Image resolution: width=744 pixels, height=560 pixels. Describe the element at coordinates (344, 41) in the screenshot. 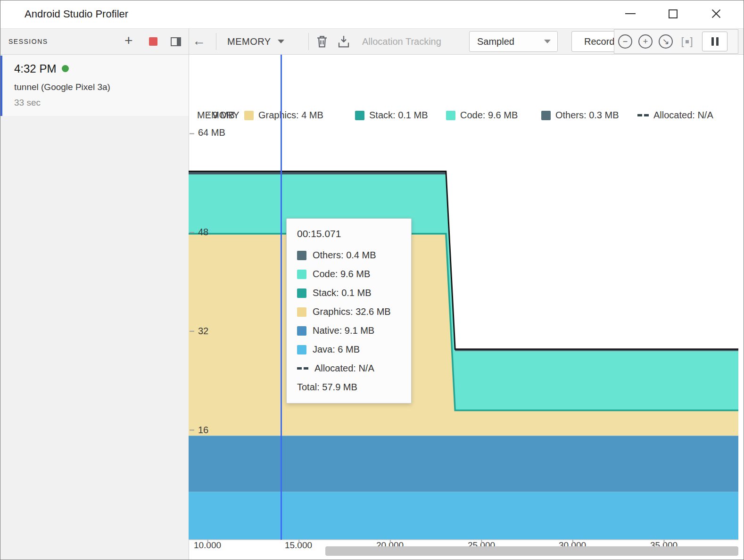

I see `heap-dump-button` at that location.